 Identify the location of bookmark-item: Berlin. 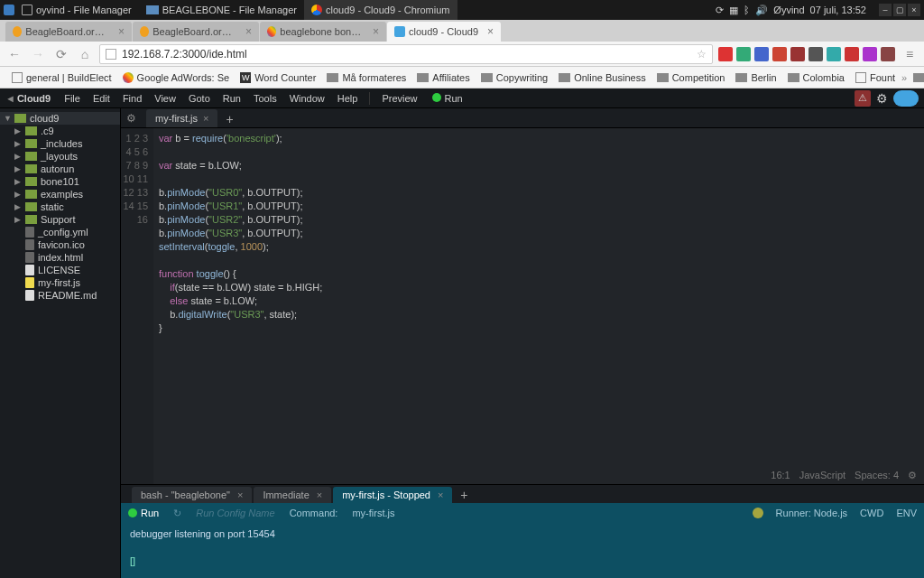
(756, 78).